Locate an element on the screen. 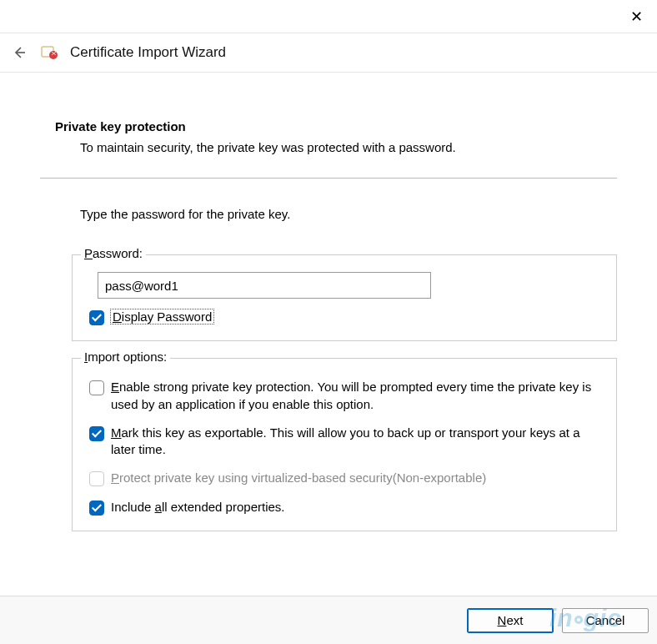  close-button: ✕ is located at coordinates (636, 17).